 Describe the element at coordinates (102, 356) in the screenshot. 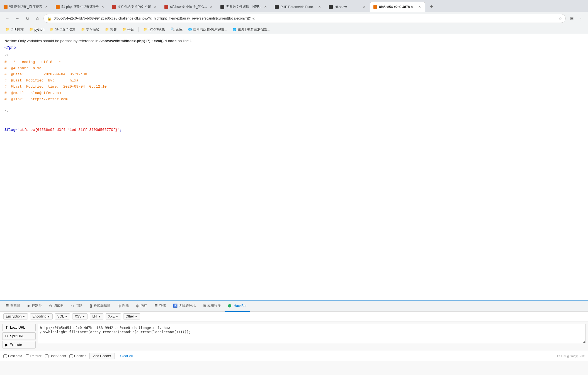

I see `add-header-button: Add Header` at that location.